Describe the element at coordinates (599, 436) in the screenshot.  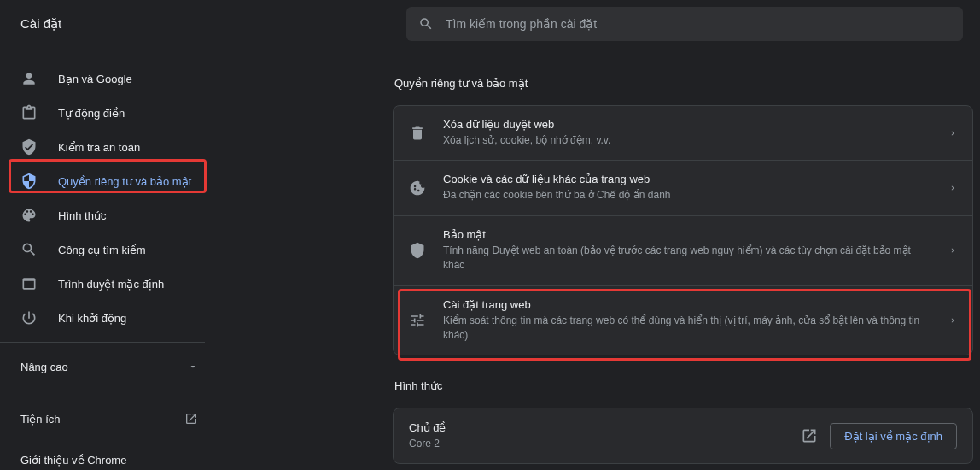
I see `row-body: Chủ đề Core 2` at that location.